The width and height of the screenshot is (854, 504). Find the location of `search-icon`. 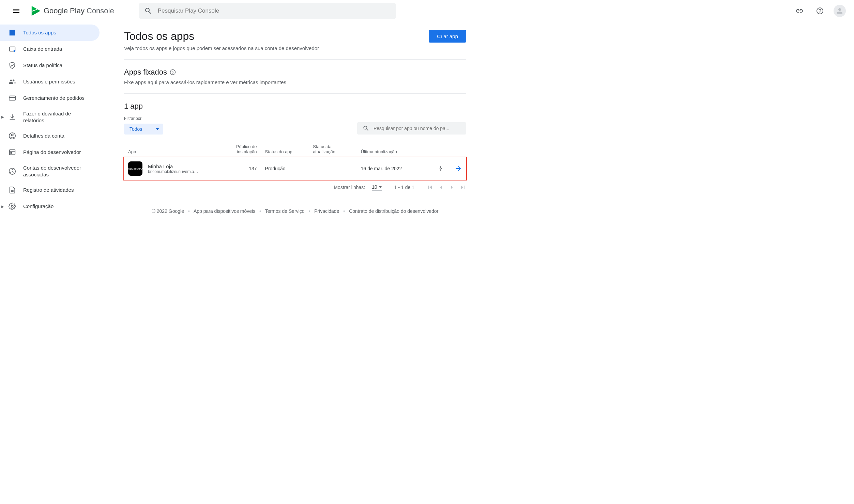

search-icon is located at coordinates (366, 128).